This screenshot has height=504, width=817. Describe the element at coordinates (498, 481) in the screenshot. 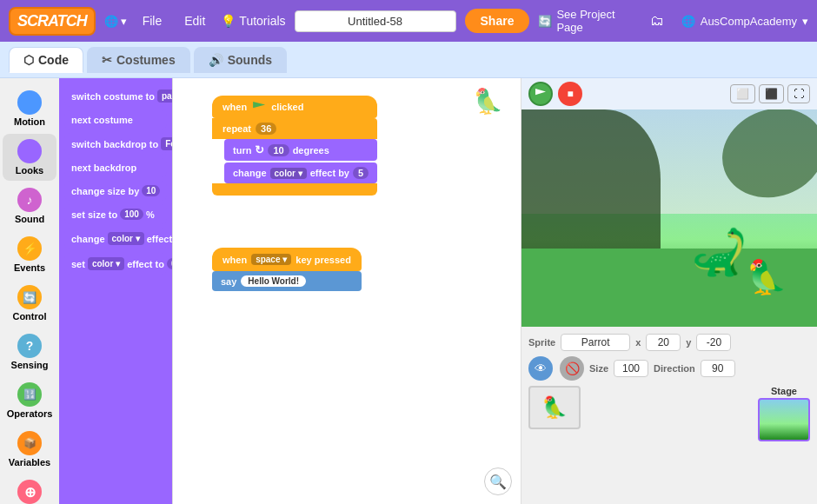

I see `zoom-button: 🔍` at that location.